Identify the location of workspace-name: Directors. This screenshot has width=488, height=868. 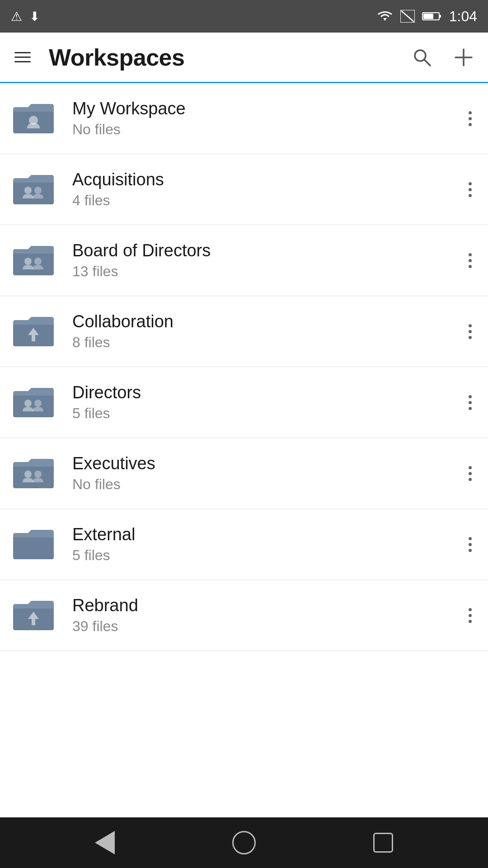
(267, 392).